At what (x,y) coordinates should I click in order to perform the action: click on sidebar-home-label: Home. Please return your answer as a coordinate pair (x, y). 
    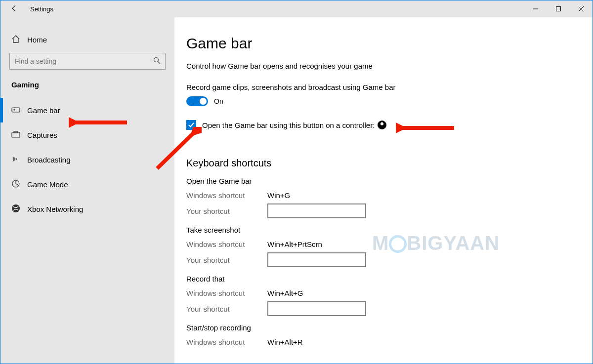
    Looking at the image, I should click on (37, 40).